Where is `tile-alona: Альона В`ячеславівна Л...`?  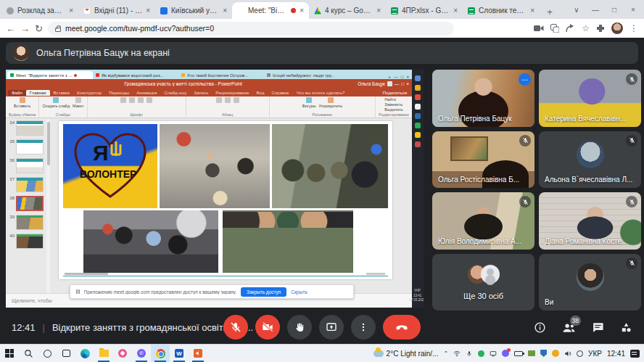 tile-alona: Альона В`ячеславівна Л... is located at coordinates (590, 160).